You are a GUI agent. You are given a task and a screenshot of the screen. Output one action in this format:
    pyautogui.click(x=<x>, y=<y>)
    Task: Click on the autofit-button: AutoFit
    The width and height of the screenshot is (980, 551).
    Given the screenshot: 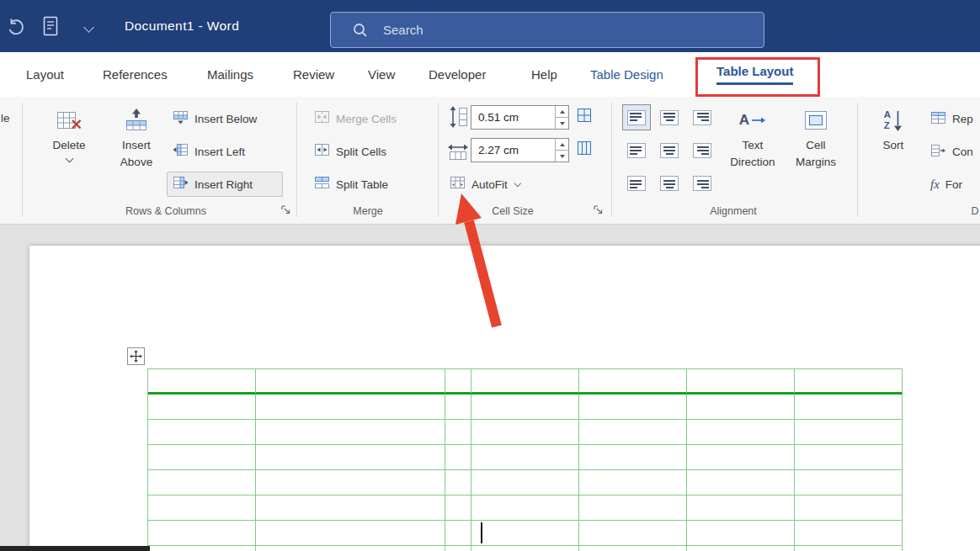 What is the action you would take?
    pyautogui.click(x=493, y=184)
    